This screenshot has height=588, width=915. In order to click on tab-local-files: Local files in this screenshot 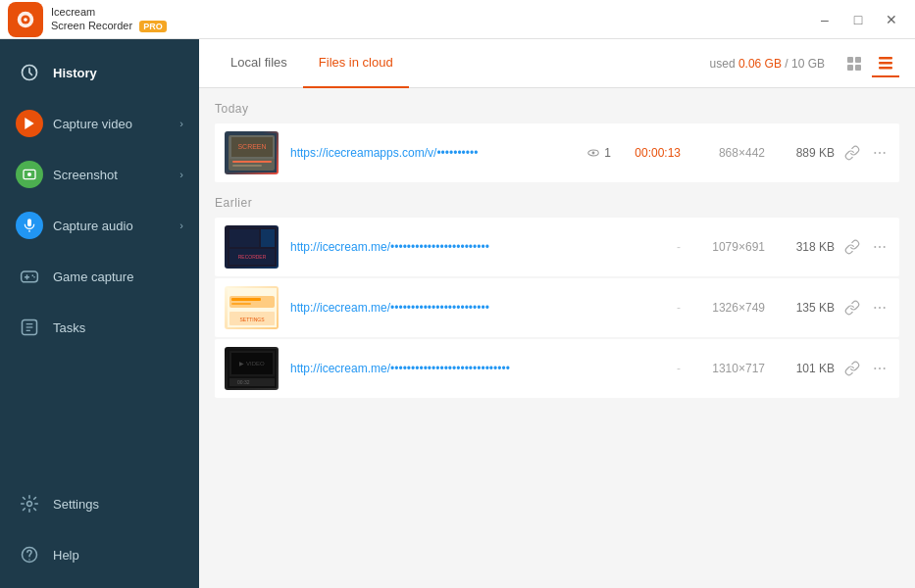, I will do `click(259, 64)`.